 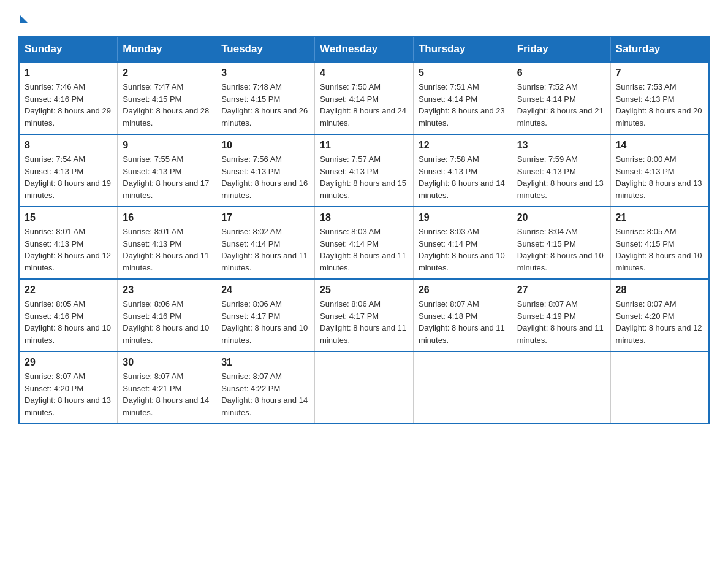 What do you see at coordinates (69, 105) in the screenshot?
I see `day-info: Sunrise: 7:46 AM Sunset: 4:16 PM Dayligh…` at bounding box center [69, 105].